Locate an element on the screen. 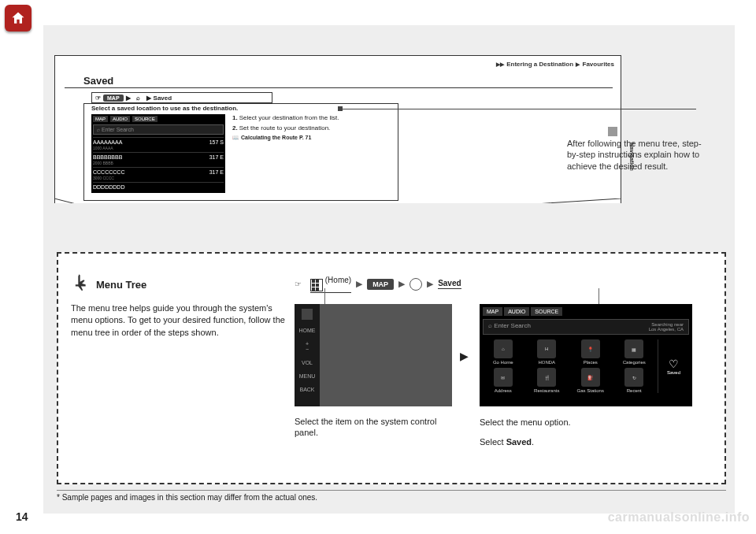 This screenshot has height=534, width=756. step-1: 1.Select your destination from the list. is located at coordinates (311, 118).